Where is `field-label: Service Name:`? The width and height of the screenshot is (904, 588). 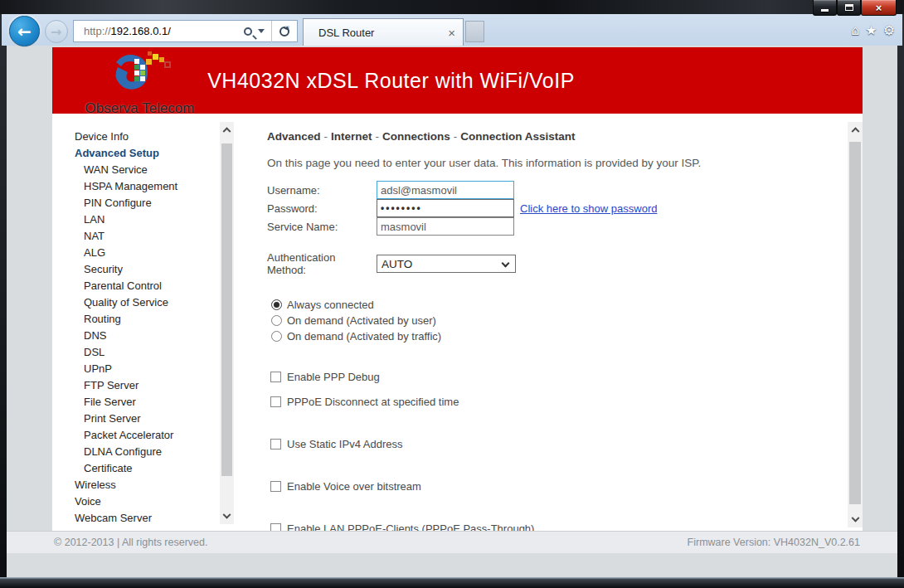 field-label: Service Name: is located at coordinates (322, 227).